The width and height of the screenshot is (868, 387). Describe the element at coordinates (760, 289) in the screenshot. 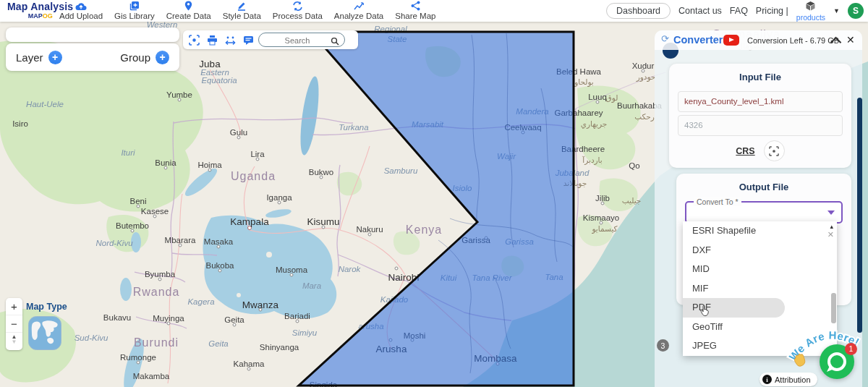

I see `dropdown-option-mif: MIF` at that location.